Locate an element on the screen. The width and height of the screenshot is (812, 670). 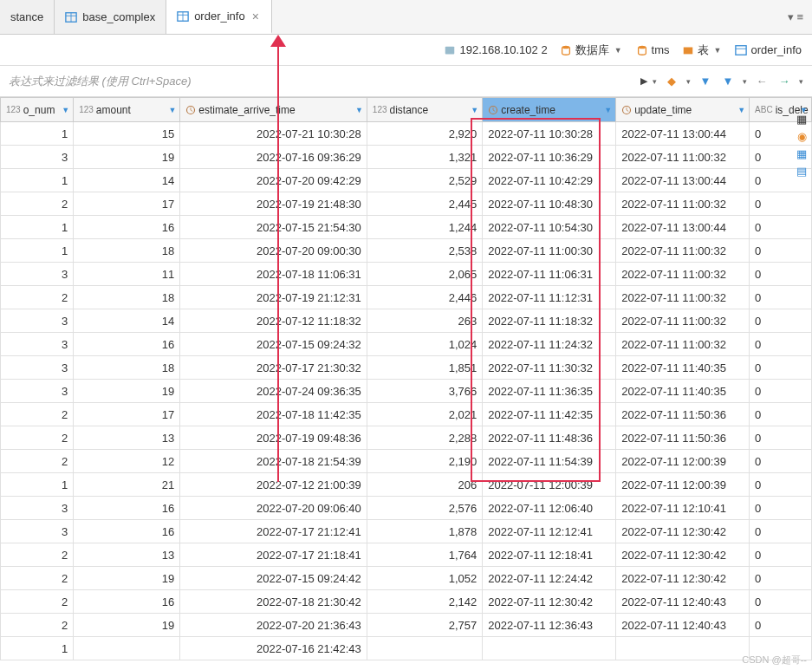
cell-distance: 2,065 is located at coordinates (425, 274).